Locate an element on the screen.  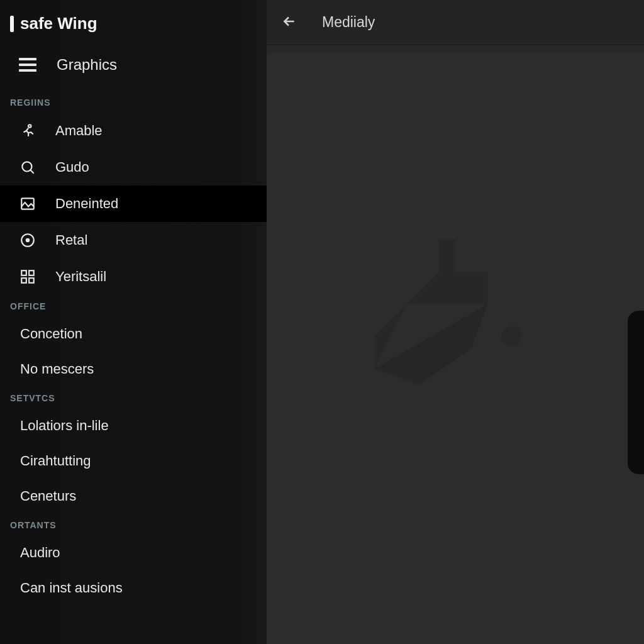
brand-mark-icon is located at coordinates (12, 24).